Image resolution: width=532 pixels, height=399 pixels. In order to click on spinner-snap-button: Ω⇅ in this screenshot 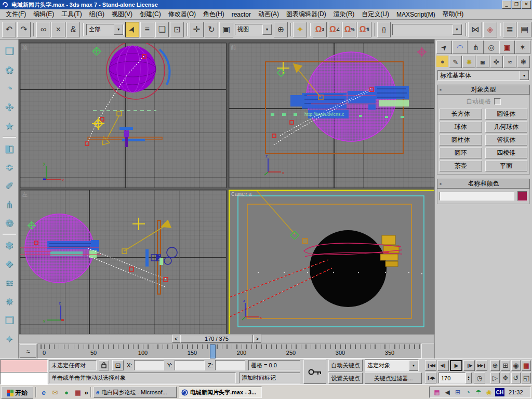, I will do `click(365, 30)`.